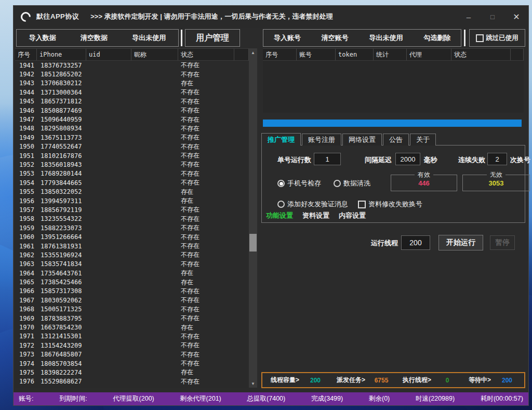 The image size is (532, 410). Describe the element at coordinates (461, 243) in the screenshot. I see `start-run-button: 开始运行` at that location.